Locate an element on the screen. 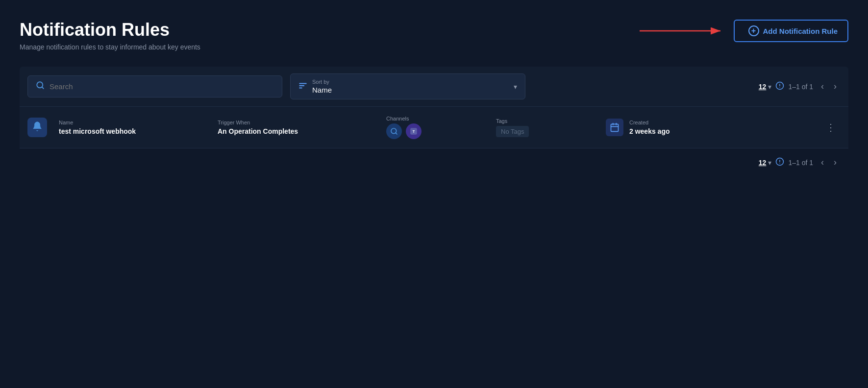 The width and height of the screenshot is (868, 388). created-label: Created is located at coordinates (650, 122).